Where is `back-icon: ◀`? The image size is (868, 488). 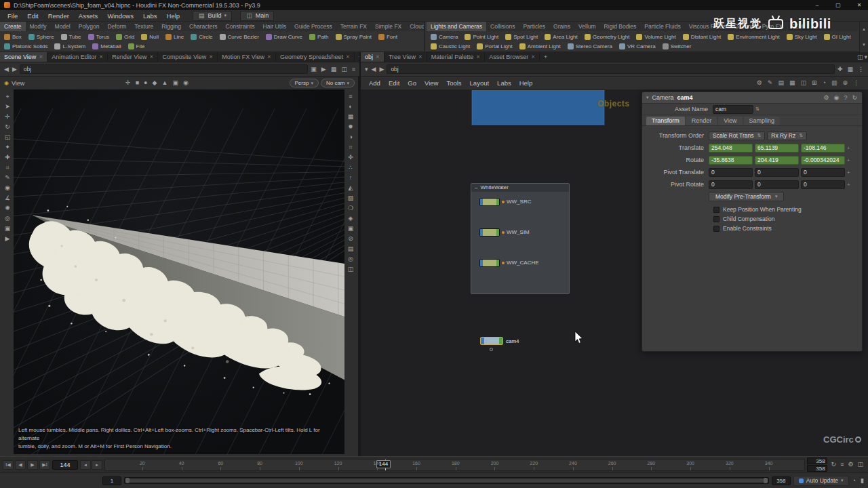 back-icon: ◀ is located at coordinates (7, 69).